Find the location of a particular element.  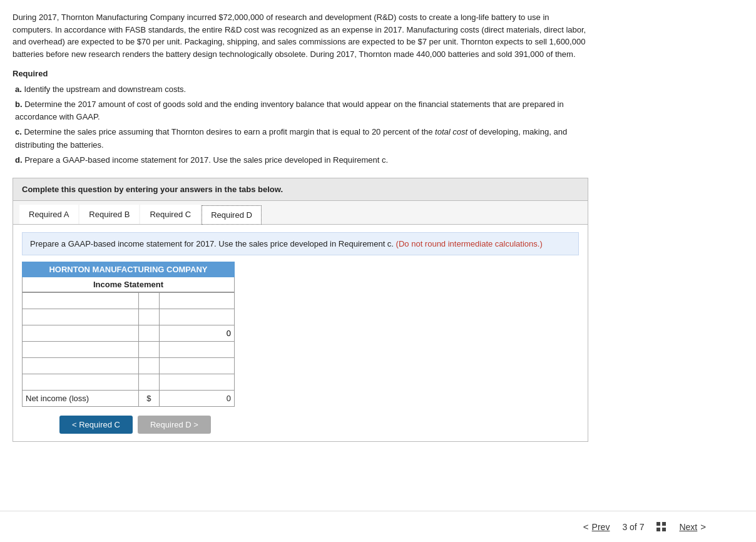

row2-label-input is located at coordinates (80, 317).